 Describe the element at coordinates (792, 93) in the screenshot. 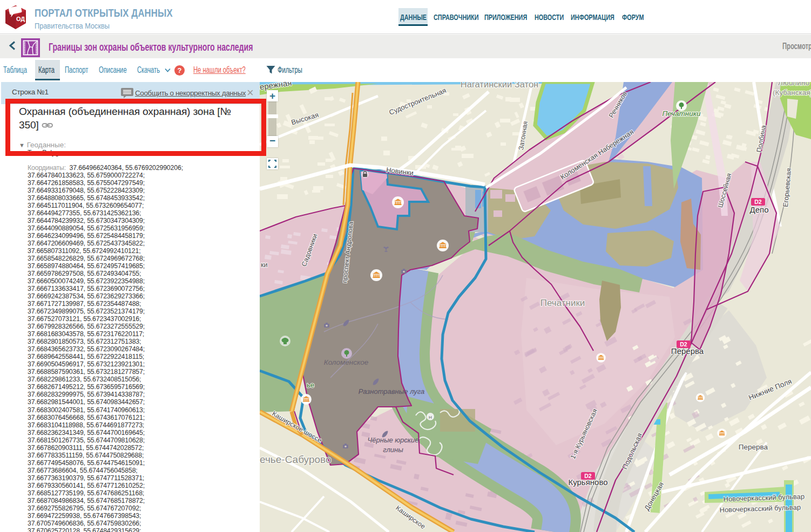

I see `svg-text: (Кубанская)` at that location.